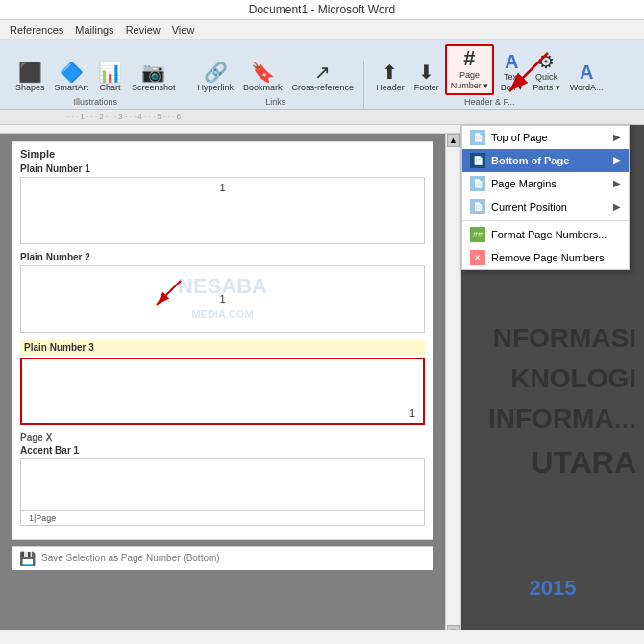  What do you see at coordinates (586, 88) in the screenshot?
I see `worda-label: WordA...` at bounding box center [586, 88].